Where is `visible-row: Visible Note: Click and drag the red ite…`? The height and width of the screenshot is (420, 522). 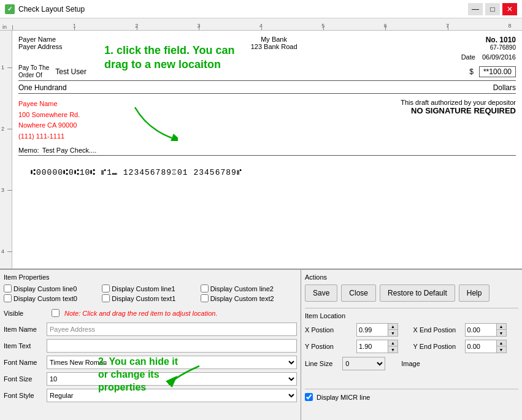
visible-row: Visible Note: Click and drag the red ite… is located at coordinates (150, 313).